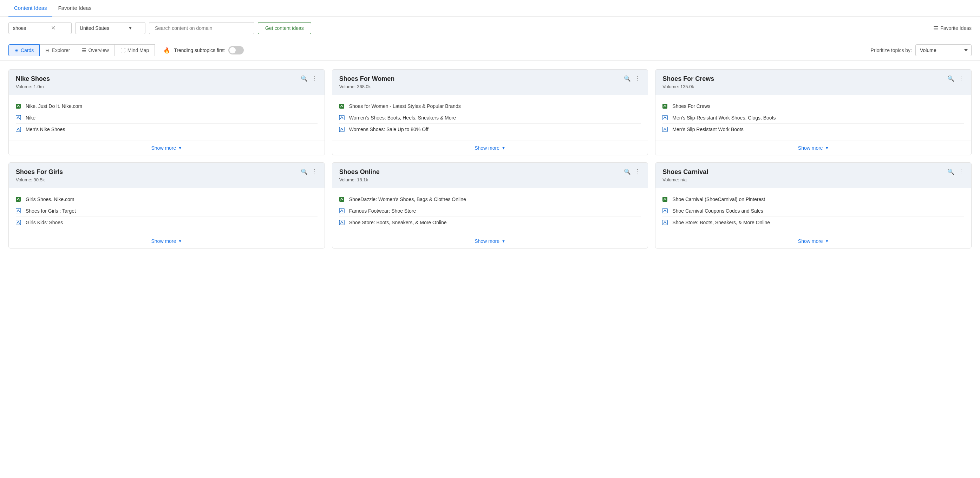 The image size is (980, 478). Describe the element at coordinates (360, 172) in the screenshot. I see `card-title: Shoes Online` at that location.